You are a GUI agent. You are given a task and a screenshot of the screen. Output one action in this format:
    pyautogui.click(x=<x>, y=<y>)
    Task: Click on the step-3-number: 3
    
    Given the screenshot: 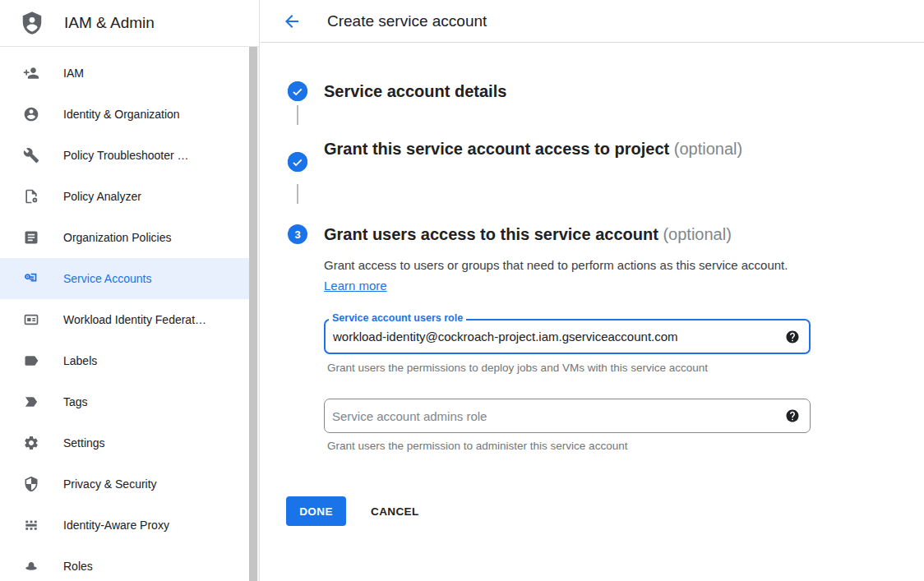 What is the action you would take?
    pyautogui.click(x=298, y=235)
    